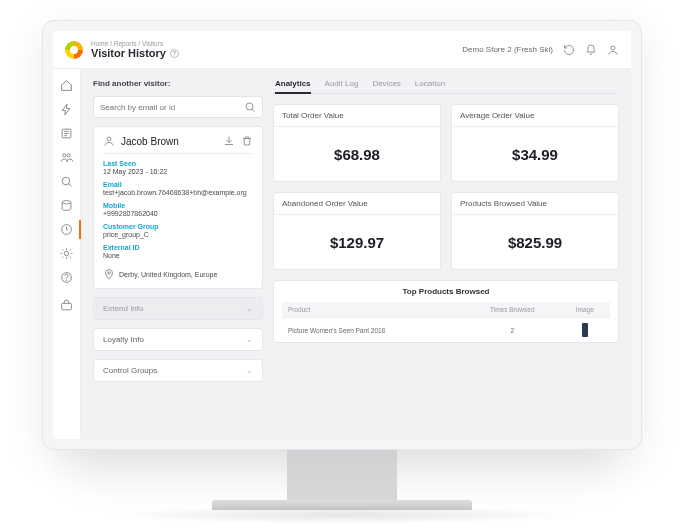  I want to click on help-icon: ?, so click(174, 54).